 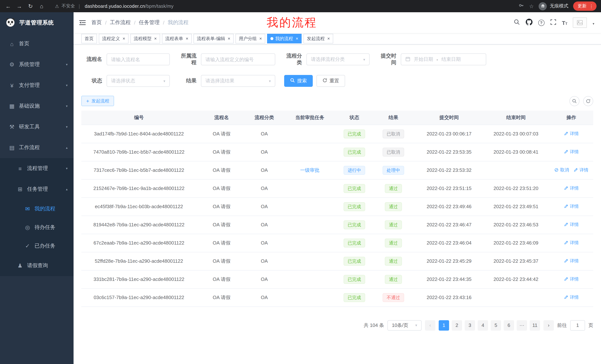 What do you see at coordinates (470, 325) in the screenshot?
I see `page-button: 3` at bounding box center [470, 325].